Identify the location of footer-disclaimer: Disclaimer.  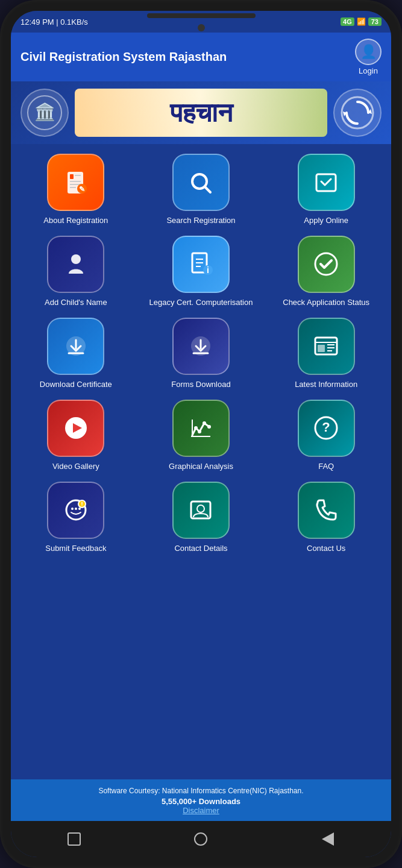
(201, 810).